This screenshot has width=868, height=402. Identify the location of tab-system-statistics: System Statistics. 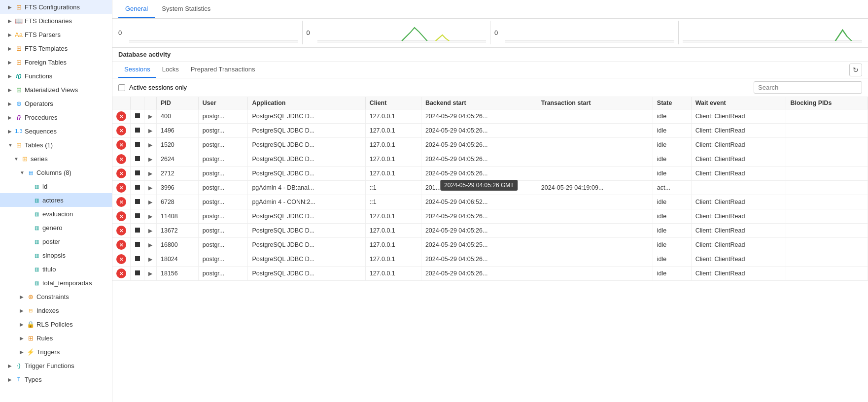
(186, 9).